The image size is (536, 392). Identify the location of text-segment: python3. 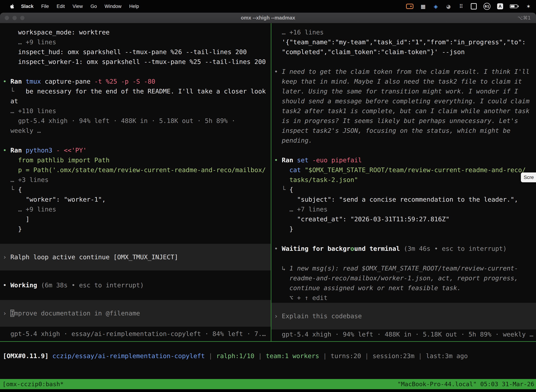
(39, 150).